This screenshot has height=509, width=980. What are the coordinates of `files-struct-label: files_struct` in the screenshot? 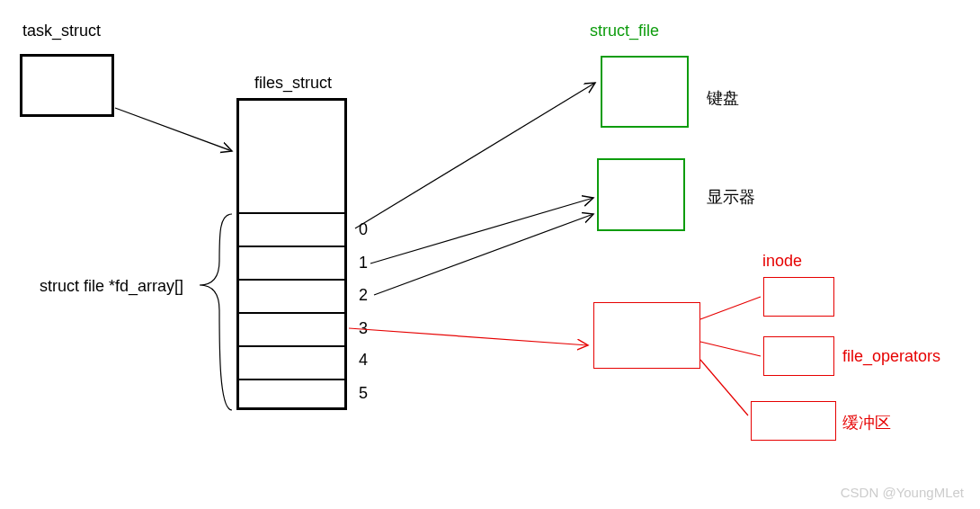 It's located at (293, 83).